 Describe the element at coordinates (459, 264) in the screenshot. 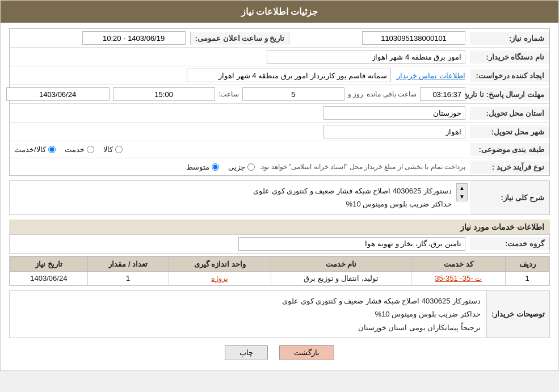

I see `col-kod: کد خدمت` at that location.